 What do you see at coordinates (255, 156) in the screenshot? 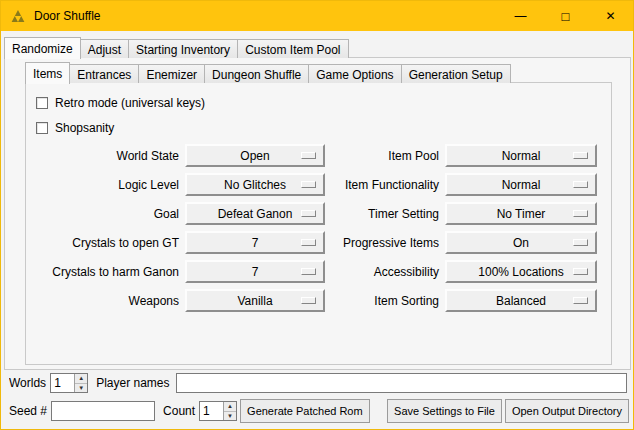
I see `world-state-dropdown: Open` at bounding box center [255, 156].